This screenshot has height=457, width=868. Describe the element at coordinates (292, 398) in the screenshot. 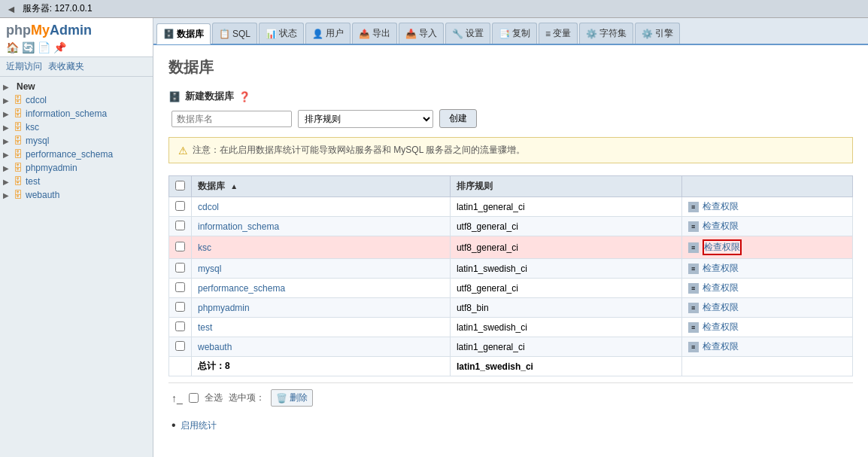

I see `delete-button: 🗑️ 删除` at that location.